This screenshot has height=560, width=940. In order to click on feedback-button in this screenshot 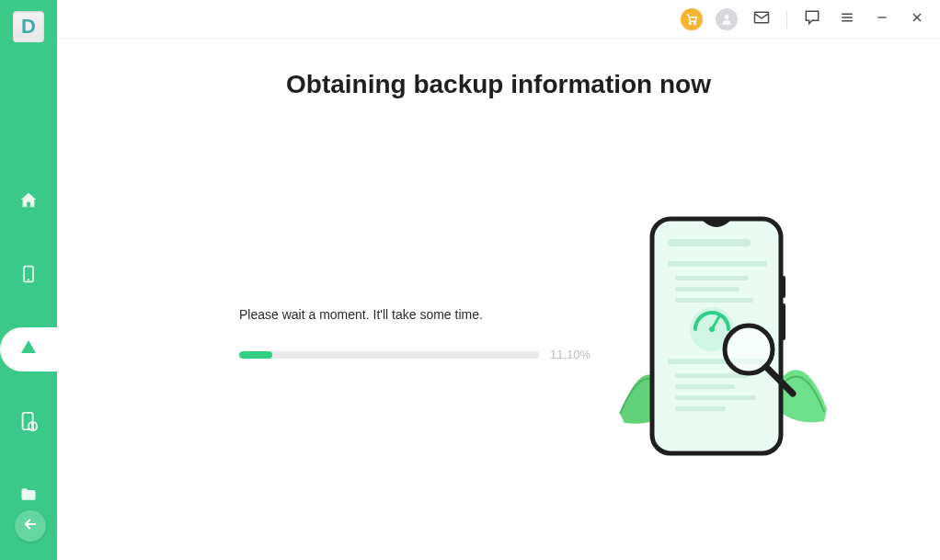, I will do `click(812, 19)`.